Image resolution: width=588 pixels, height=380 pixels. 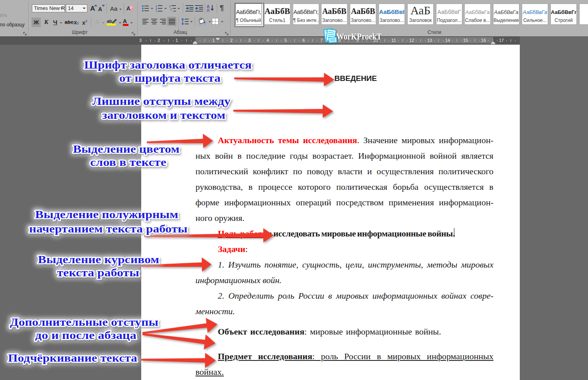 What do you see at coordinates (170, 78) in the screenshot?
I see `svg-text: от шрифта текста` at bounding box center [170, 78].